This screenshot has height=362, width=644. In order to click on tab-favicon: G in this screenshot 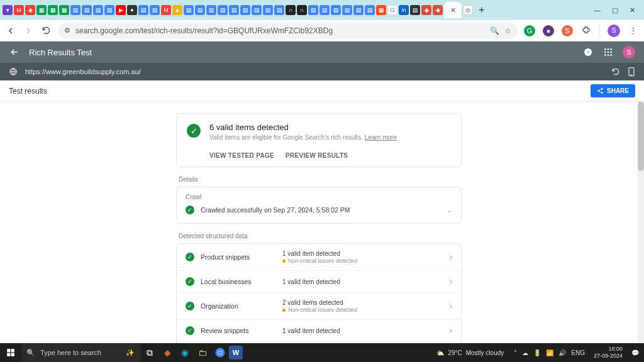, I will do `click(392, 10)`.